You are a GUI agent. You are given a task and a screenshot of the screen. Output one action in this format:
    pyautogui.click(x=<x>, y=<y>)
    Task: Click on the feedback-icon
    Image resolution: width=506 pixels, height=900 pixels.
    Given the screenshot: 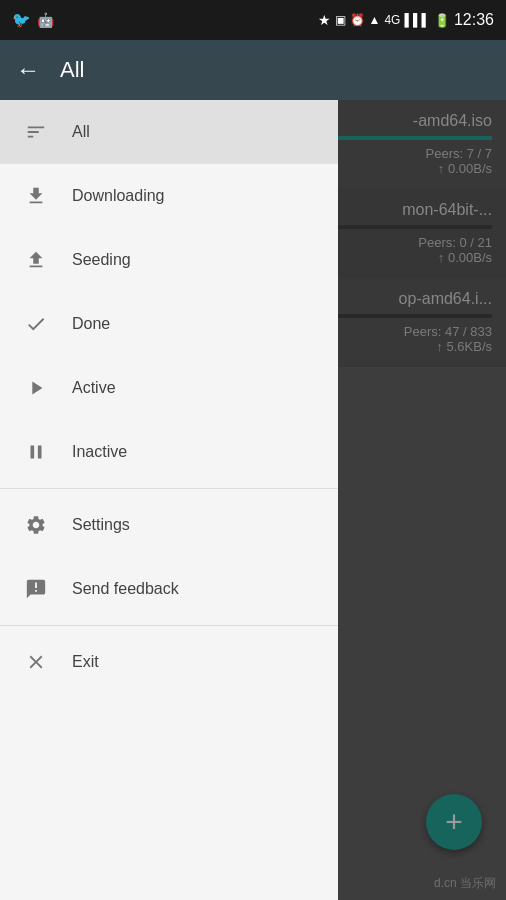 What is the action you would take?
    pyautogui.click(x=36, y=589)
    